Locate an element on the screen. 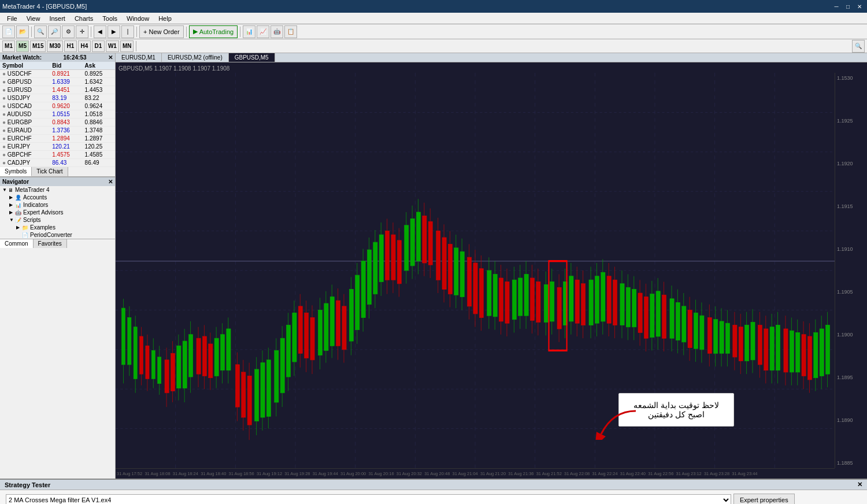 This screenshot has height=504, width=867. templates-btn: 📋 is located at coordinates (291, 32).